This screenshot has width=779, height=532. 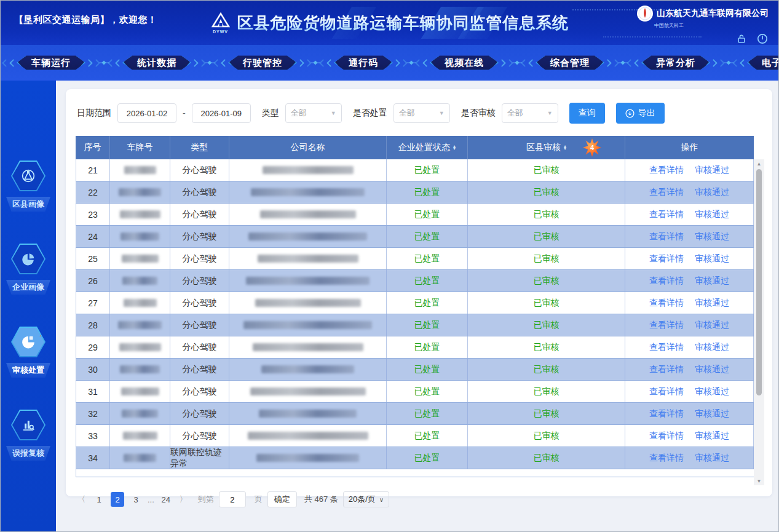 What do you see at coordinates (441, 113) in the screenshot?
I see `caret-down-icon: ▼` at bounding box center [441, 113].